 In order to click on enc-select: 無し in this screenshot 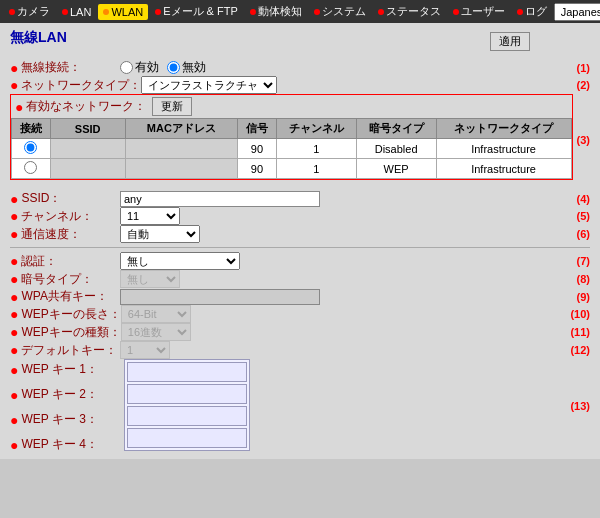, I will do `click(150, 279)`.